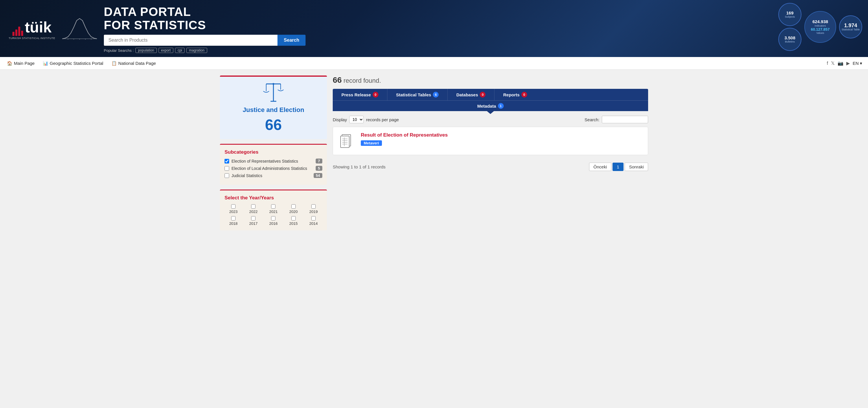  Describe the element at coordinates (233, 221) in the screenshot. I see `year-item-5: 2018` at that location.